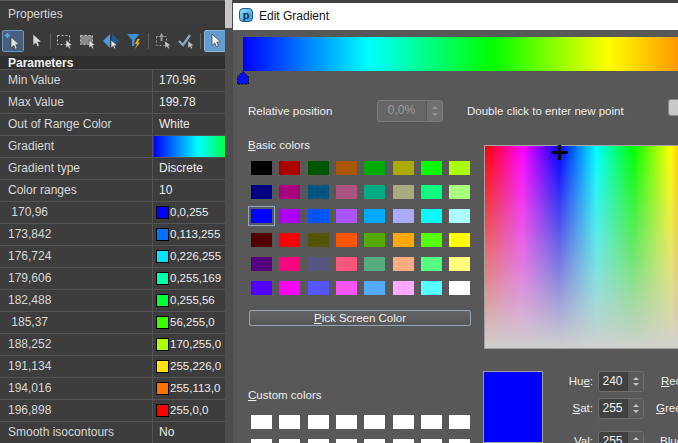 The width and height of the screenshot is (678, 443). I want to click on property-row: 176,7240,226,255, so click(112, 257).